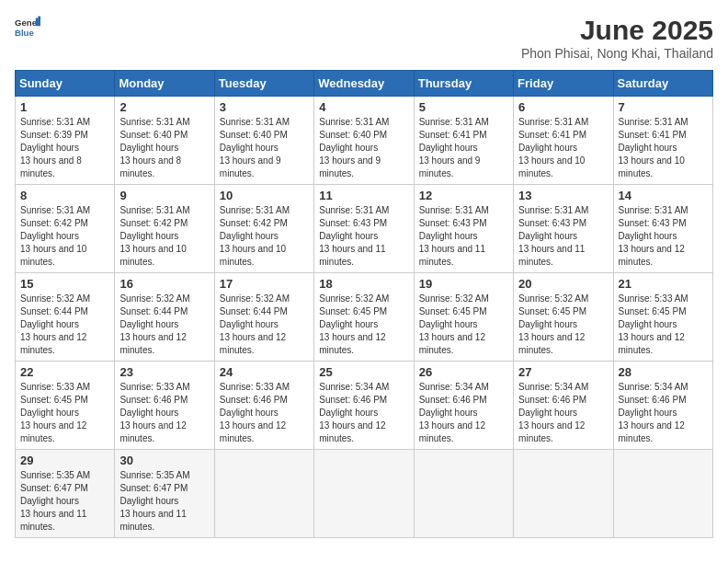 This screenshot has width=728, height=563. Describe the element at coordinates (663, 229) in the screenshot. I see `table-row: 14 Sunrise: 5:31 AMSunset: 6:43 PMDaylig…` at that location.